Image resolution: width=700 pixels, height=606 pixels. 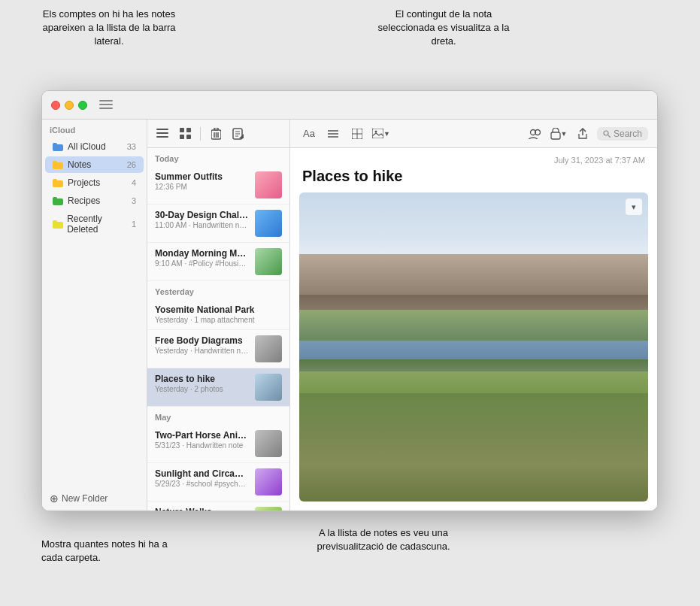 What do you see at coordinates (238, 134) in the screenshot?
I see `new-note-button` at bounding box center [238, 134].